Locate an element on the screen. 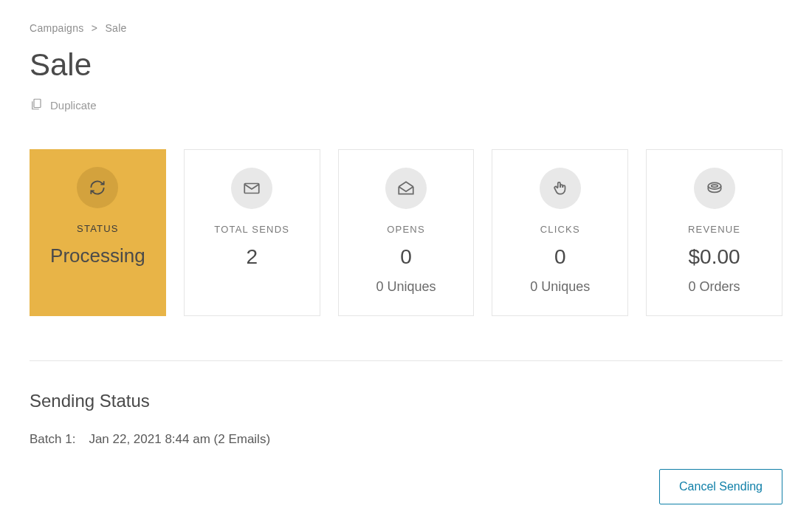 The image size is (812, 517). card-clicks: CLICKS 0 0 Uniques is located at coordinates (560, 233).